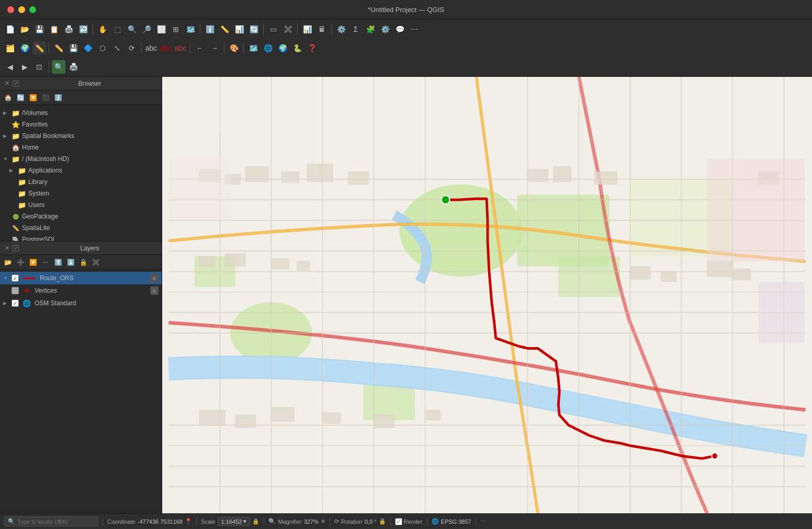  Describe the element at coordinates (59, 67) in the screenshot. I see `locate-icon: 🔍` at that location.